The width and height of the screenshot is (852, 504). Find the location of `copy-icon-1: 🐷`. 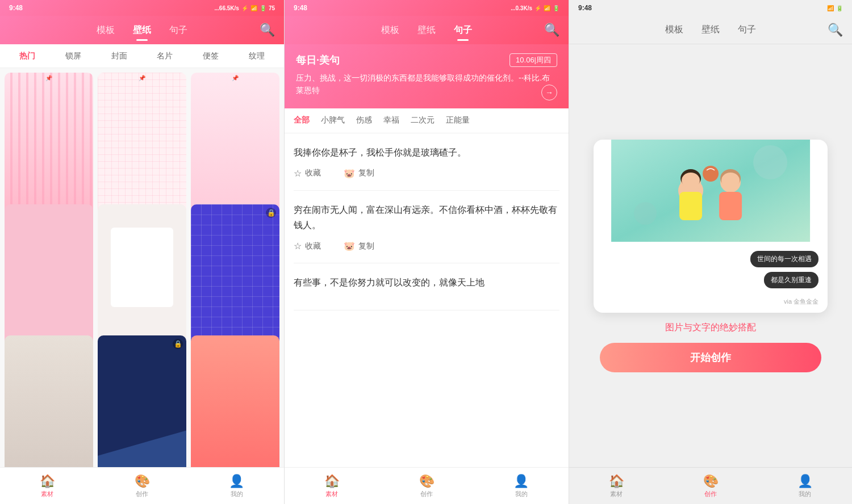

copy-icon-1: 🐷 is located at coordinates (349, 174).